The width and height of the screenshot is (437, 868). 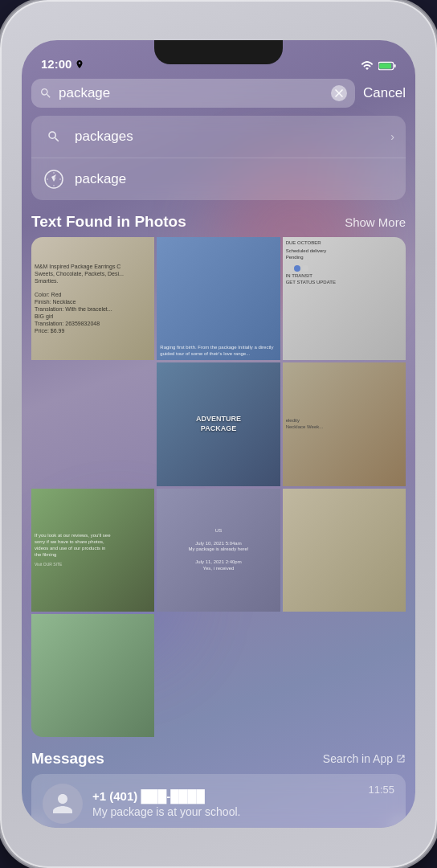 What do you see at coordinates (46, 93) in the screenshot?
I see `search-icon` at bounding box center [46, 93].